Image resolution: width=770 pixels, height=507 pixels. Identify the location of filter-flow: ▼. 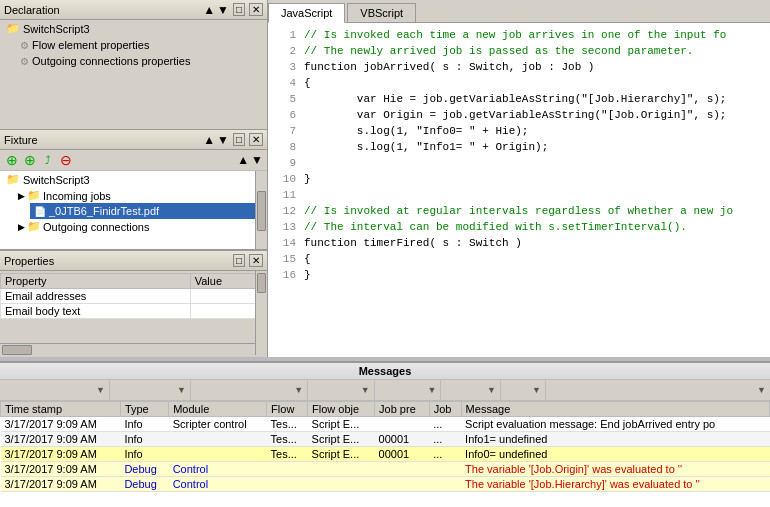
(342, 390).